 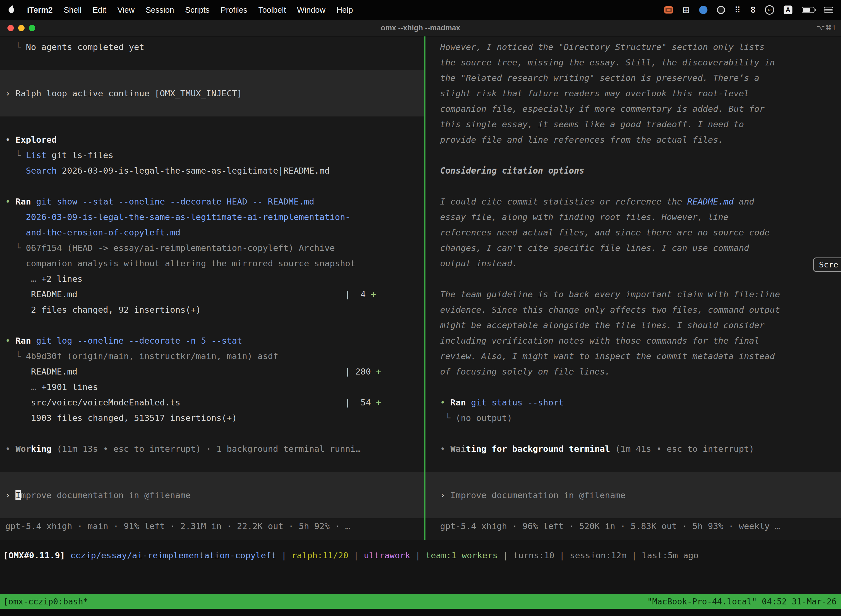 I want to click on zoom-button, so click(x=32, y=28).